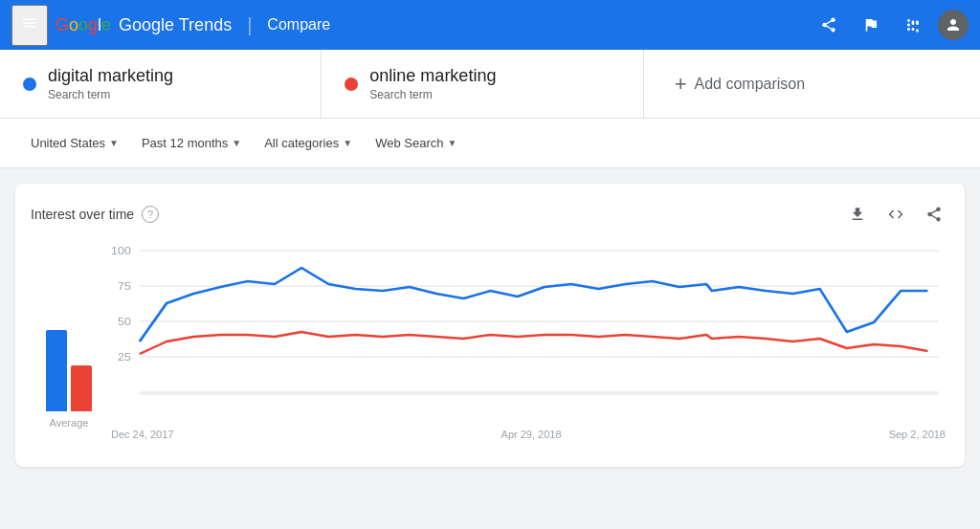 The height and width of the screenshot is (529, 980). I want to click on region-arrow: ▼, so click(114, 143).